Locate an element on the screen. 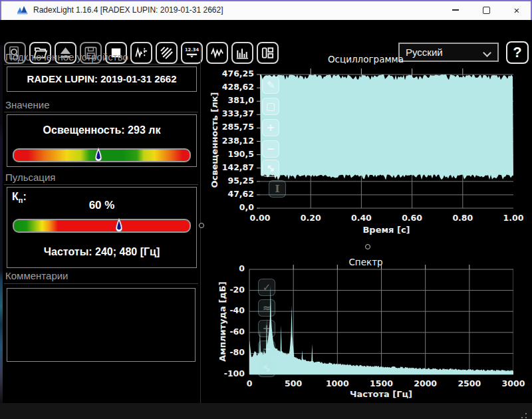  minimize-button is located at coordinates (456, 10).